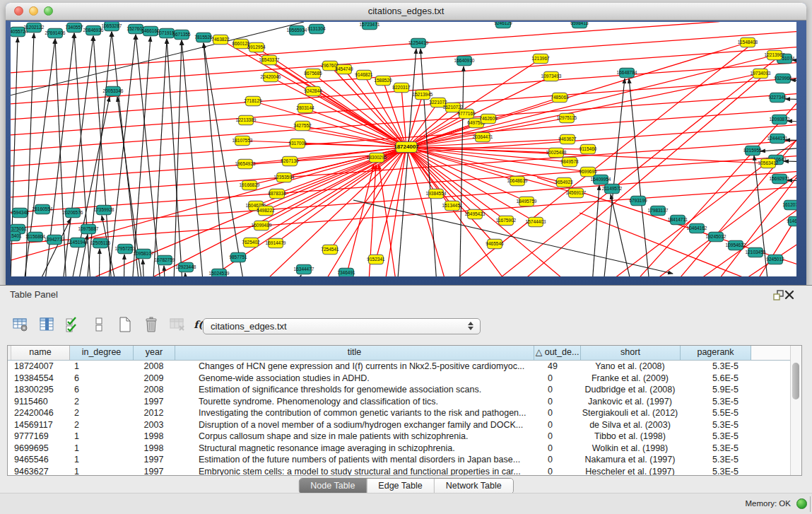  I want to click on table-cell: Structural magnetic resonance image aver…, so click(354, 448).